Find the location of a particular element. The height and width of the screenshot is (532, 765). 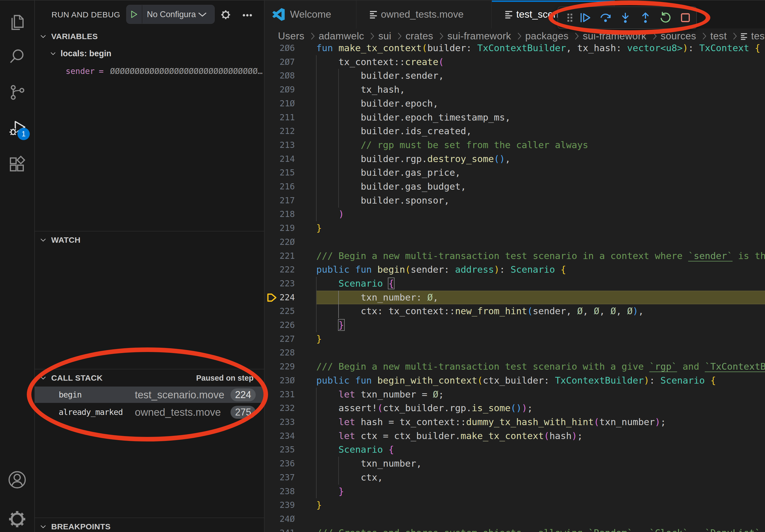

code-line-220: 22Ø is located at coordinates (515, 242).